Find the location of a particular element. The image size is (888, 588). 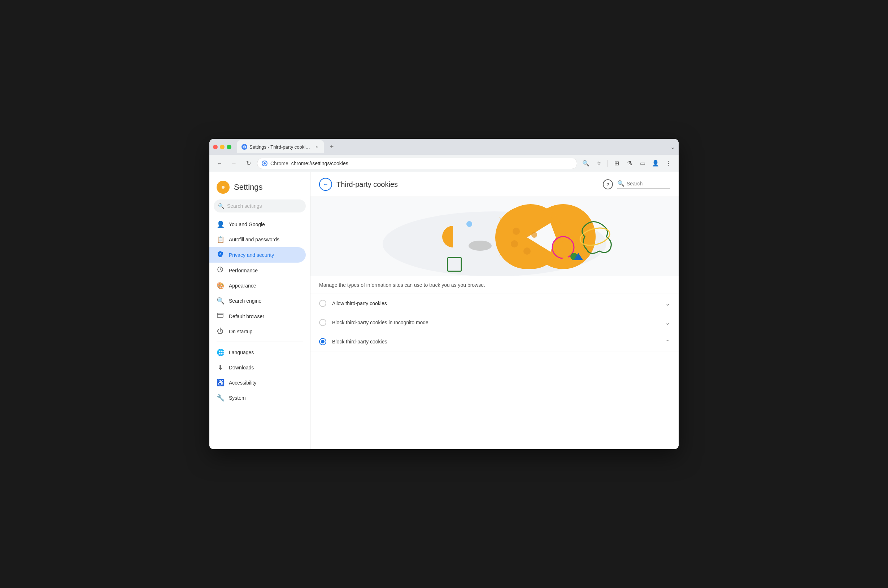

tab-favicon: ⚙ is located at coordinates (245, 147).